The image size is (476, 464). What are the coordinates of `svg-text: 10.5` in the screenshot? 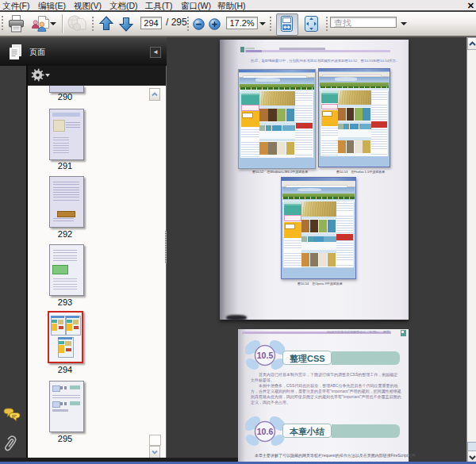 It's located at (265, 355).